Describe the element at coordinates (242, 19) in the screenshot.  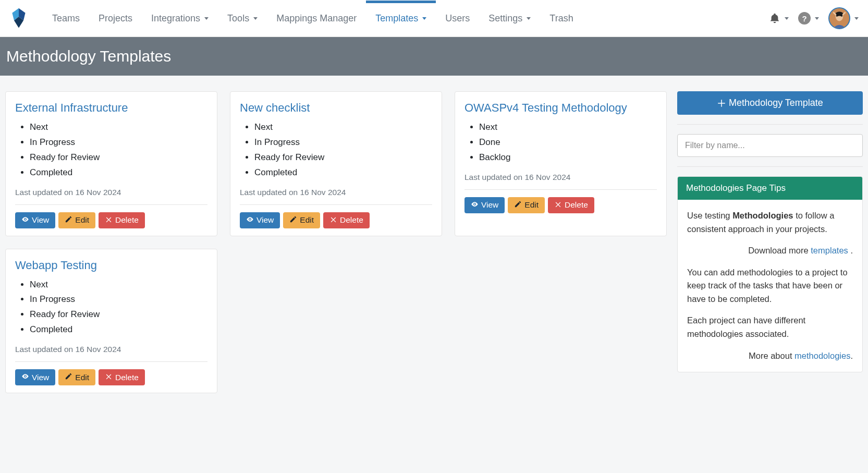
I see `nav-item-tools: Tools` at that location.